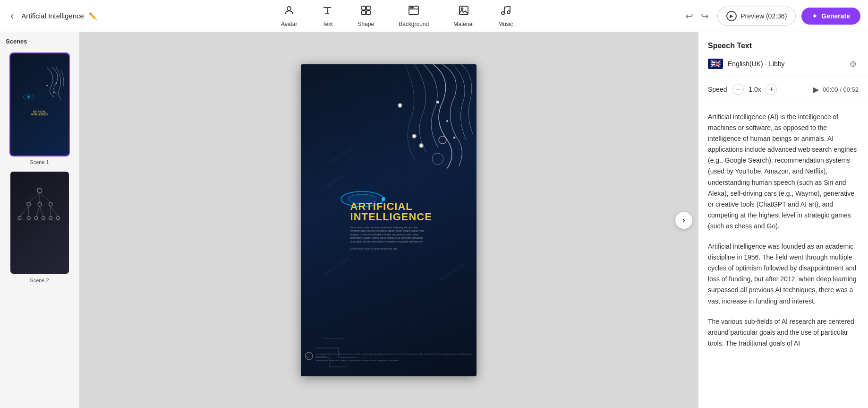 The width and height of the screenshot is (868, 408). I want to click on canvas-logo: V, so click(309, 357).